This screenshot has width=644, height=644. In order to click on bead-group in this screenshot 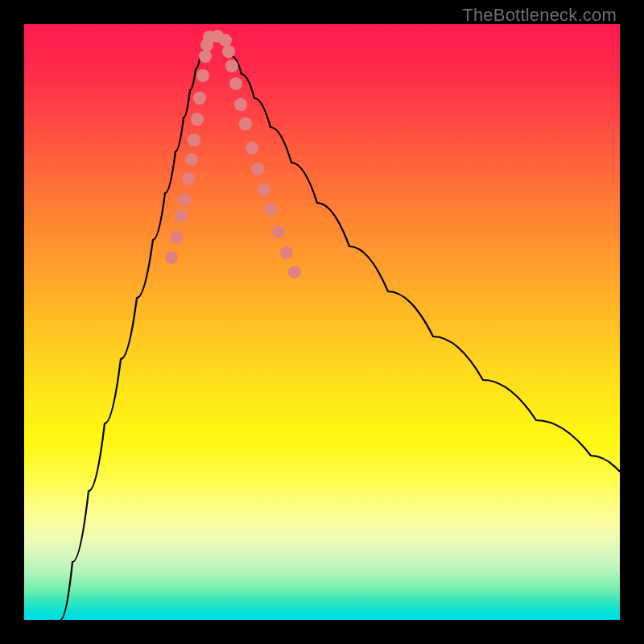, I will do `click(233, 155)`.